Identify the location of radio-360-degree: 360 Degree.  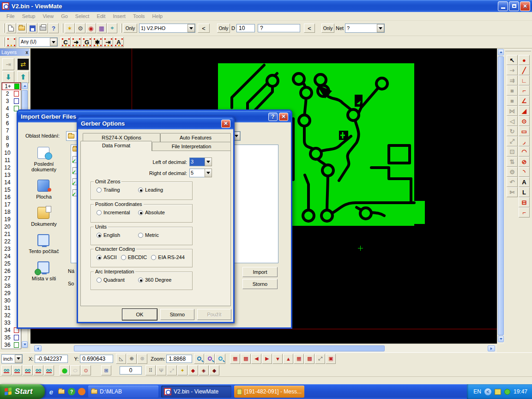
(155, 280).